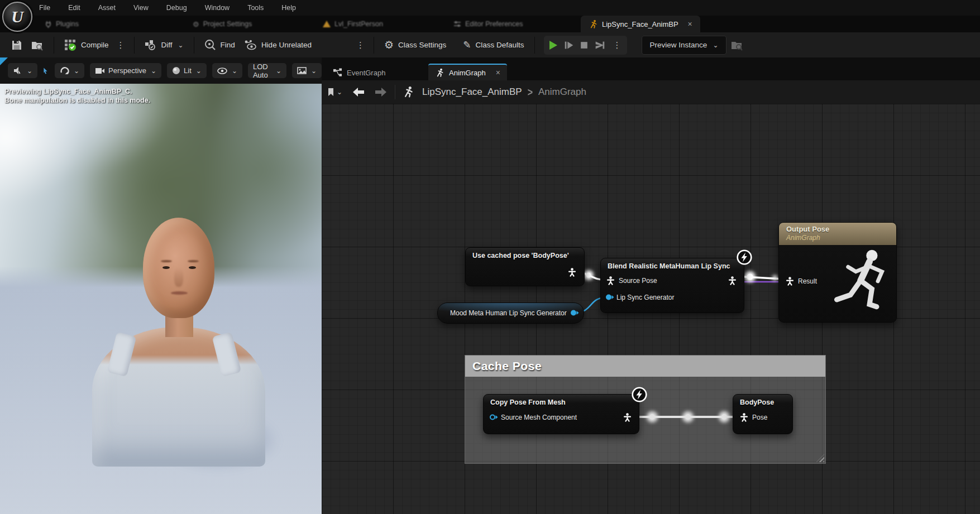 The width and height of the screenshot is (980, 514). What do you see at coordinates (790, 281) in the screenshot?
I see `result-input-pin` at bounding box center [790, 281].